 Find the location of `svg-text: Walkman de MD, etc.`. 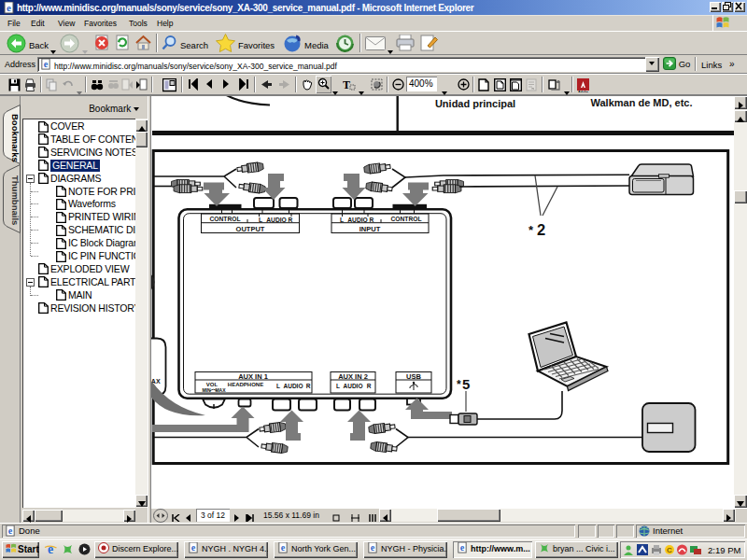

svg-text: Walkman de MD, etc. is located at coordinates (641, 103).